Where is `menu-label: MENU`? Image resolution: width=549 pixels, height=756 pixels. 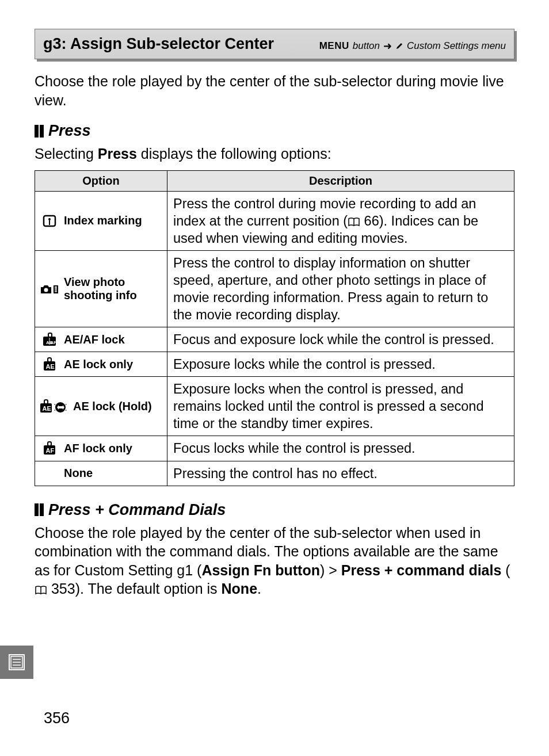
menu-label: MENU is located at coordinates (334, 46).